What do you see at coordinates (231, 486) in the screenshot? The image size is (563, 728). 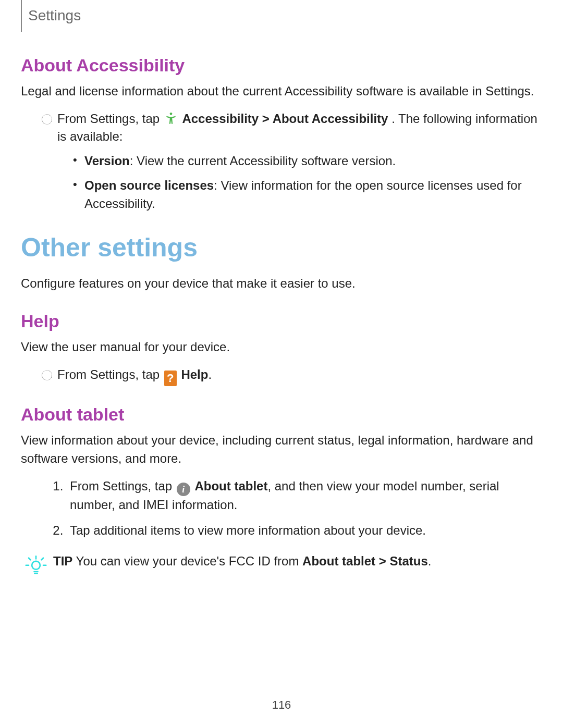 I see `step-bold: About tablet` at bounding box center [231, 486].